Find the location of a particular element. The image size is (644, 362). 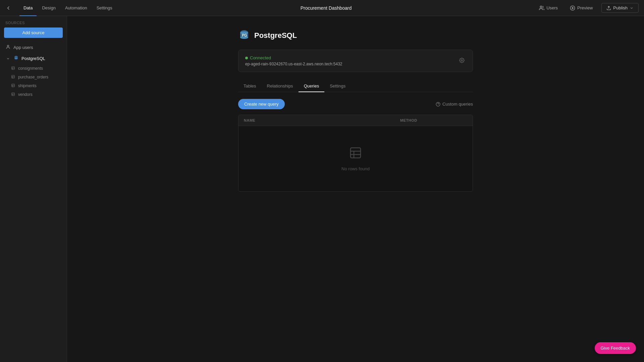

help-circle-icon is located at coordinates (438, 104).